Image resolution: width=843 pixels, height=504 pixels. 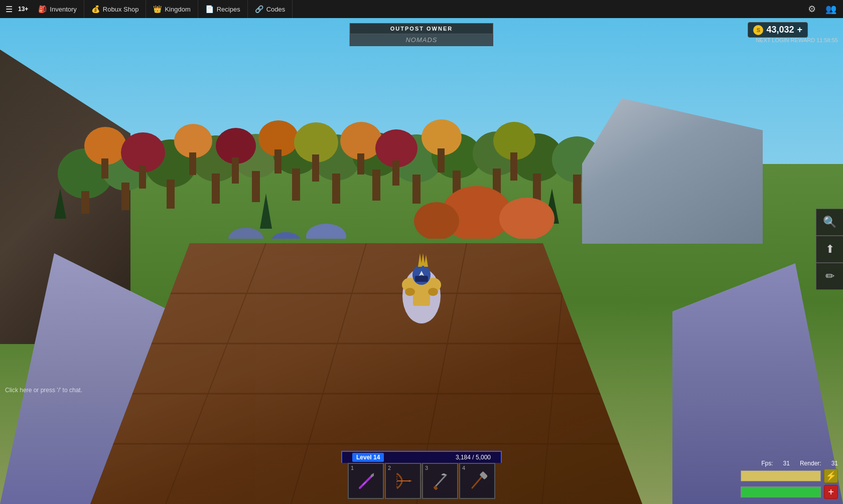 What do you see at coordinates (789, 476) in the screenshot?
I see `stamina-bar-row: ⚡` at bounding box center [789, 476].